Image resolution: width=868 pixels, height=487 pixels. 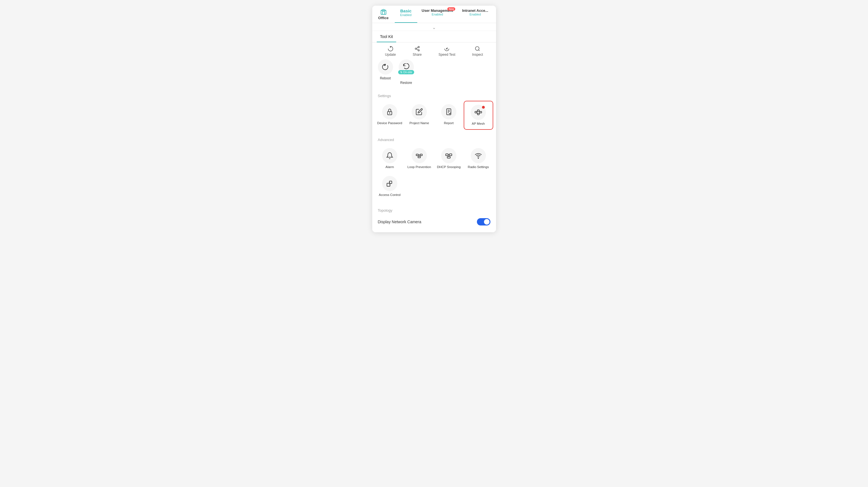 I want to click on tab-user-mgmt-sublabel: Enabled, so click(x=437, y=14).